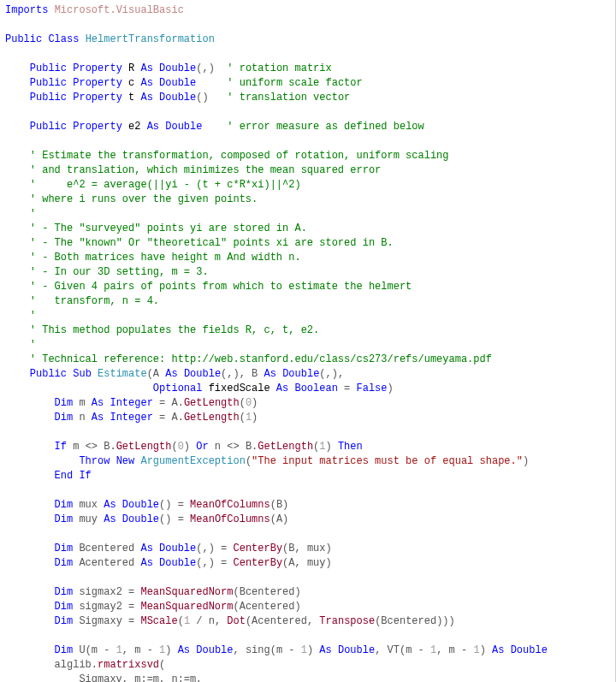 The width and height of the screenshot is (616, 682). I want to click on kw-sub: Sub, so click(82, 374).